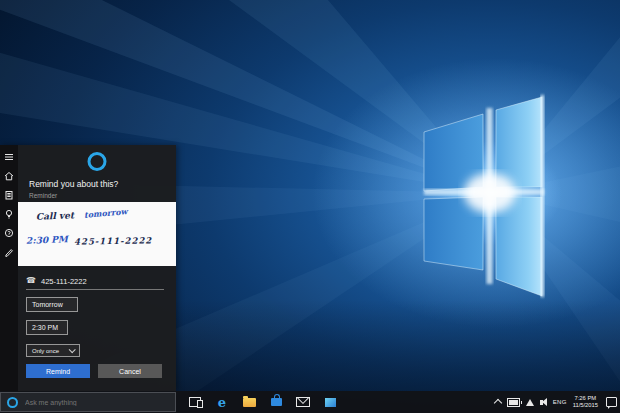 The width and height of the screenshot is (620, 413). I want to click on recurrence-value: Only once, so click(46, 351).